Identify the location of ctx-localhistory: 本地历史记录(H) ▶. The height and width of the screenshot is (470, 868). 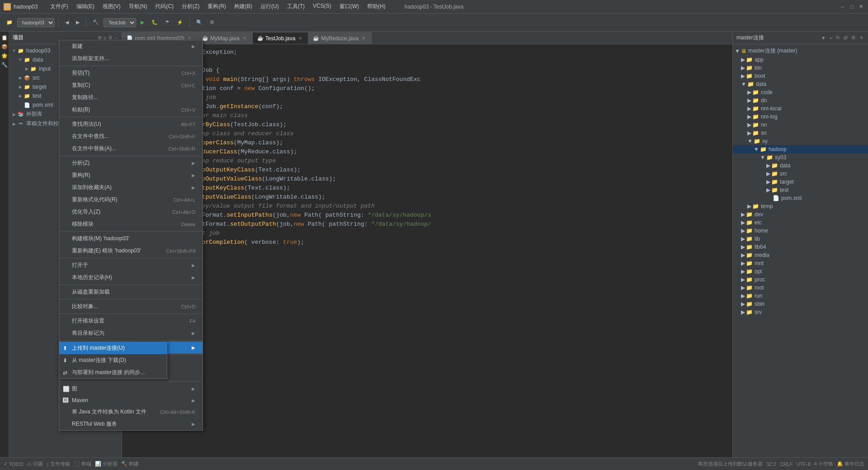
(131, 278).